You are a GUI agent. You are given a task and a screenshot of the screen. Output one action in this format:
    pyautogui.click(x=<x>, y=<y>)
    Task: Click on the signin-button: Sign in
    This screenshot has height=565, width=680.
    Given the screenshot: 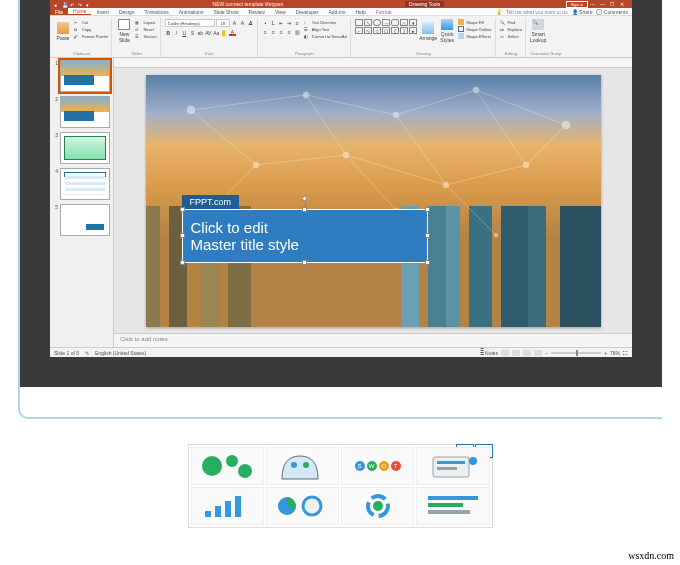 What is the action you would take?
    pyautogui.click(x=577, y=4)
    